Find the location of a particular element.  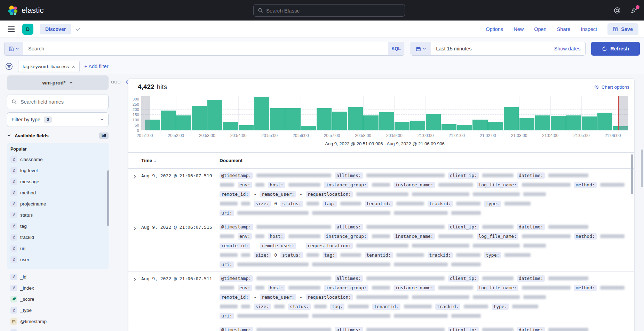

field-view-options-icon is located at coordinates (116, 82).